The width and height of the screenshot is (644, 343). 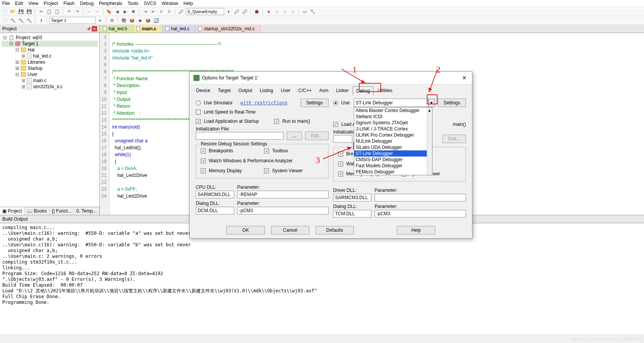 What do you see at coordinates (87, 3) in the screenshot?
I see `menu-debug: Debug` at bounding box center [87, 3].